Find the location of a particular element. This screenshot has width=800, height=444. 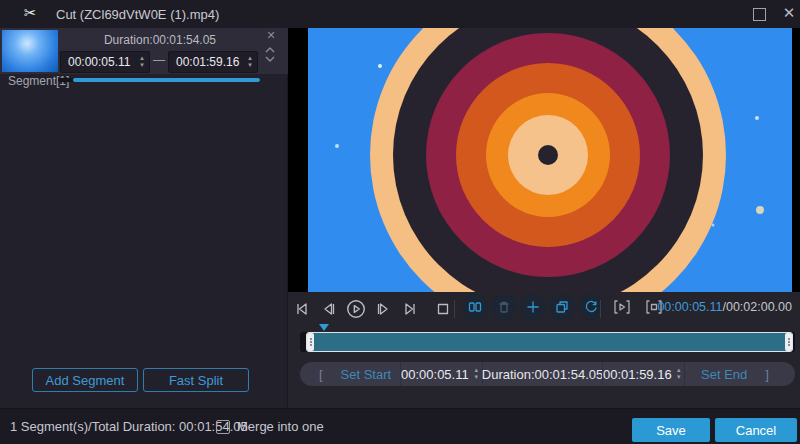

segment-start-input: 00:00:05.11 ▴ ▾ is located at coordinates (105, 62).